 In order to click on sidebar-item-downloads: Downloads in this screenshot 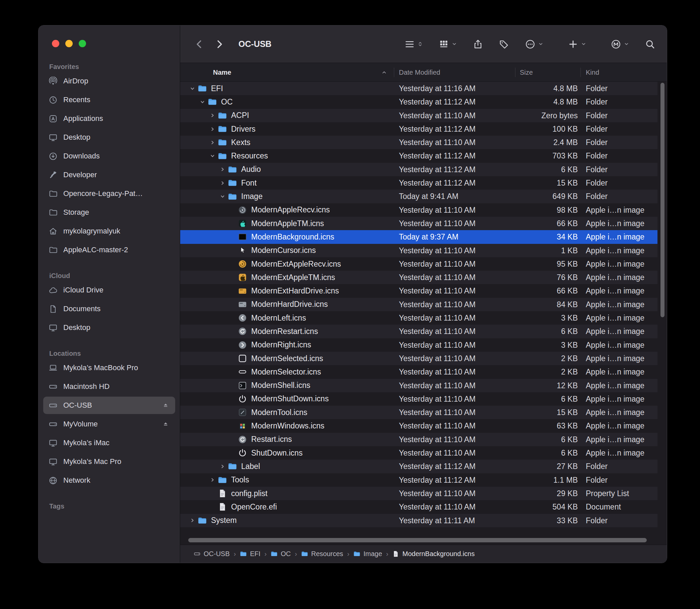, I will do `click(109, 156)`.